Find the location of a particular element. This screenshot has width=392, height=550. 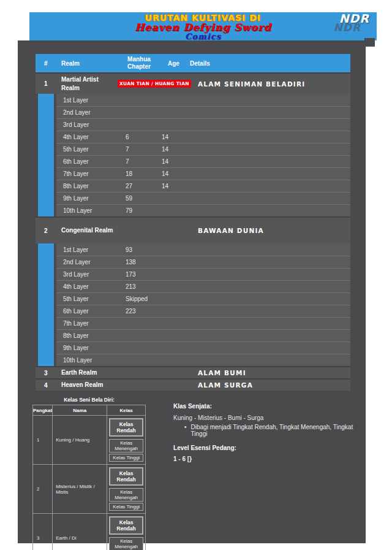

layer-row: 5th Layer 7 14 is located at coordinates (203, 149).